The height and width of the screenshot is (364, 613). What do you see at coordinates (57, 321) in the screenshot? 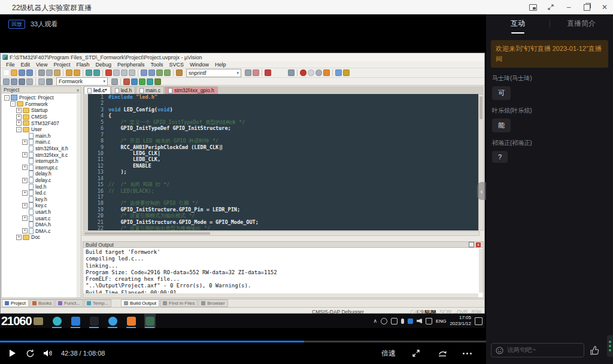
I see `taskbar-app-edge-browser` at bounding box center [57, 321].